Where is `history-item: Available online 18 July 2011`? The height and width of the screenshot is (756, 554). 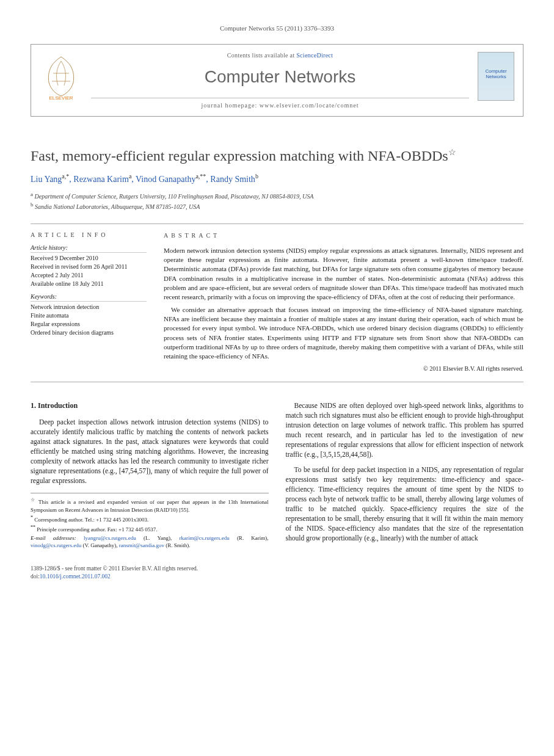
history-item: Available online 18 July 2011 is located at coordinates (89, 284).